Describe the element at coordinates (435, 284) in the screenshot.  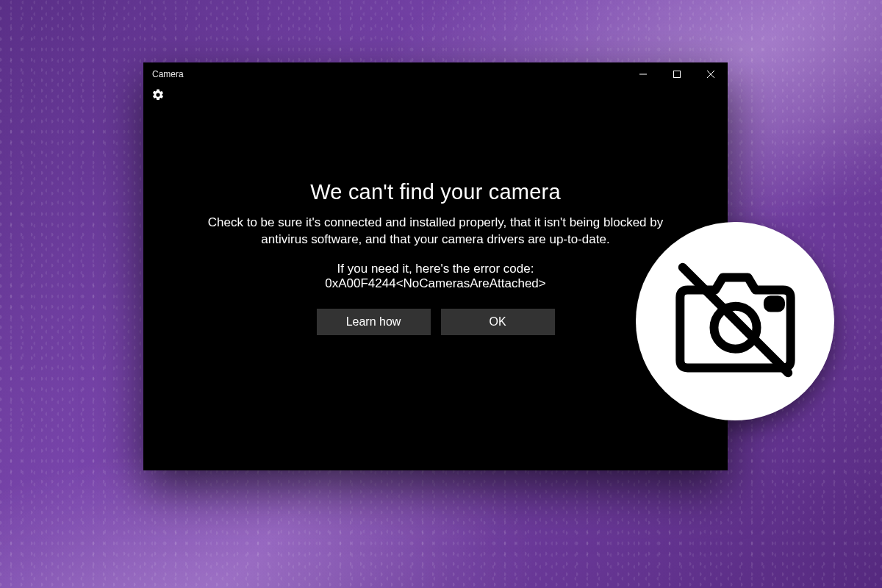
I see `error-code: 0xA00F4244<NoCamerasAreAttached>` at that location.